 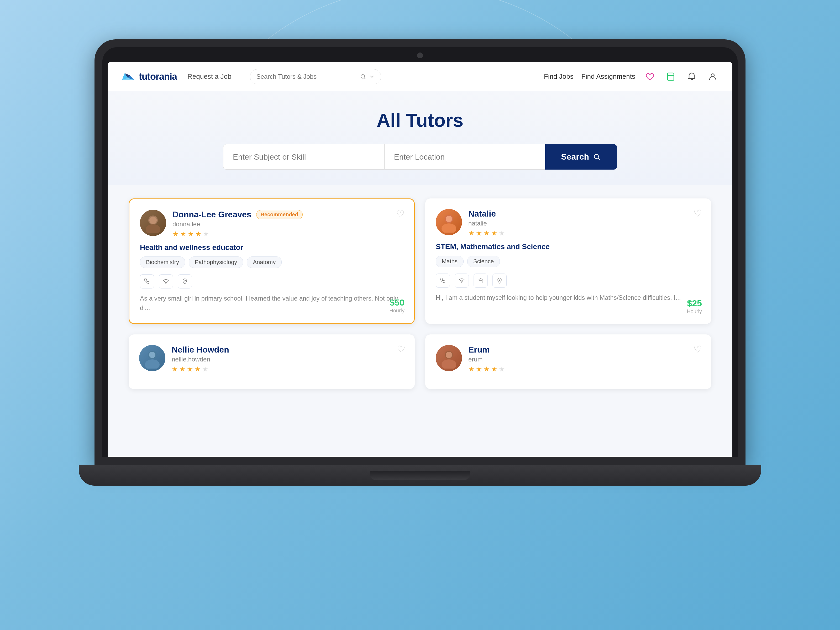 What do you see at coordinates (420, 55) in the screenshot?
I see `camera-dot` at bounding box center [420, 55].